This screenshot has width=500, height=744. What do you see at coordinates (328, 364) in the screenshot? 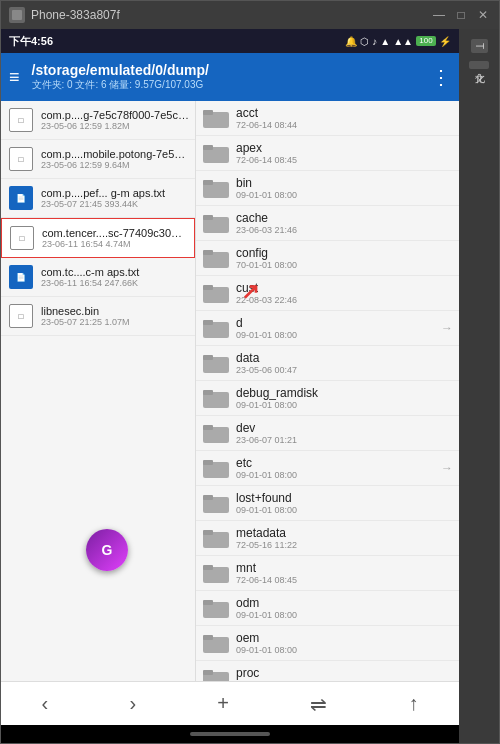
I see `right-folder-item: data 23-05-06 00:47` at bounding box center [328, 364].